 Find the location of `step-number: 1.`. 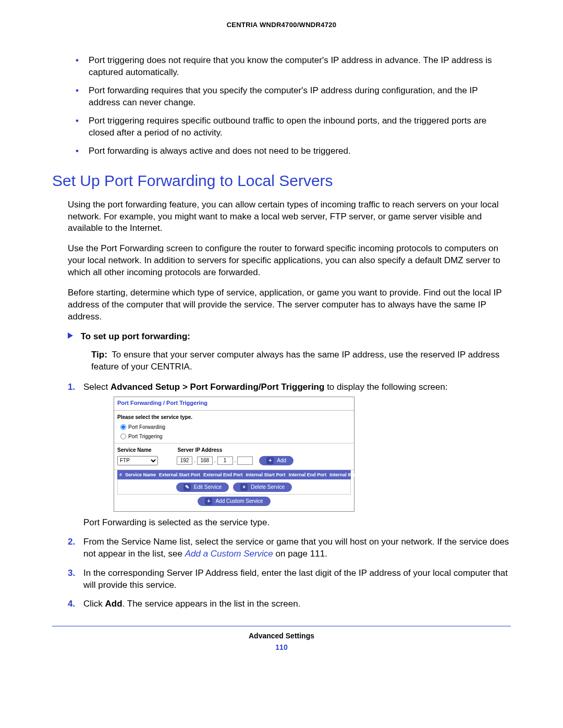

step-number: 1. is located at coordinates (71, 388).